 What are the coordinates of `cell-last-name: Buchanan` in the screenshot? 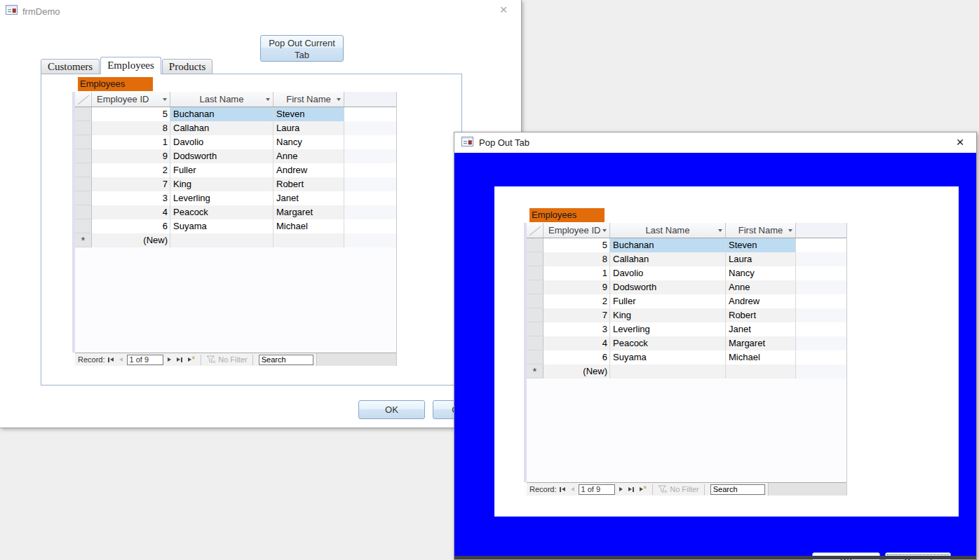 It's located at (668, 245).